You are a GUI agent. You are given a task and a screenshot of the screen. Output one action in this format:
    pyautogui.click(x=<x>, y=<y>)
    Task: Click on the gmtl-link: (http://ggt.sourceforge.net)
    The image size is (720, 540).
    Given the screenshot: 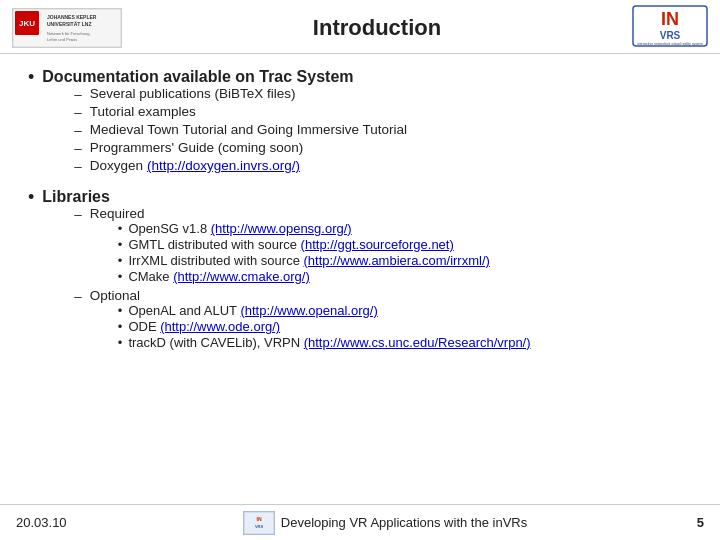 What is the action you would take?
    pyautogui.click(x=378, y=244)
    